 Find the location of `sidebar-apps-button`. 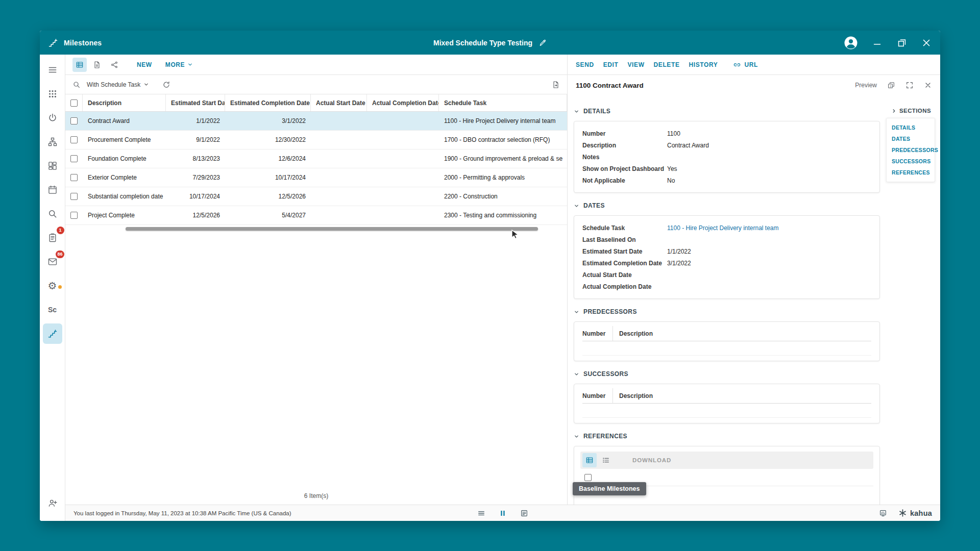

sidebar-apps-button is located at coordinates (53, 94).